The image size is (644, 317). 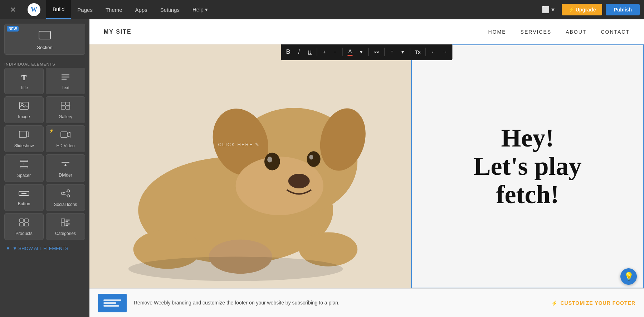 What do you see at coordinates (335, 52) in the screenshot?
I see `decrease-size-button: −` at bounding box center [335, 52].